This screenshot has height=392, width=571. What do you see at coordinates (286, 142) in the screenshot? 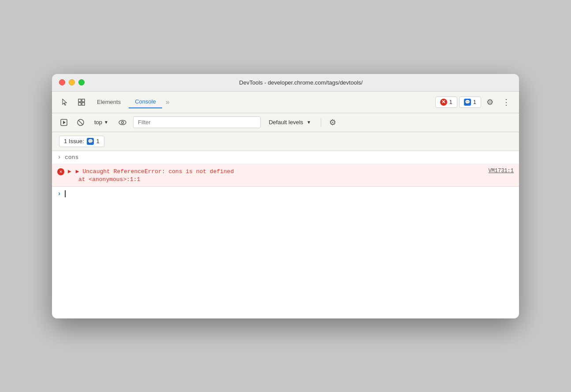
I see `issue-bar: 1 Issue: 💬 1` at bounding box center [286, 142].